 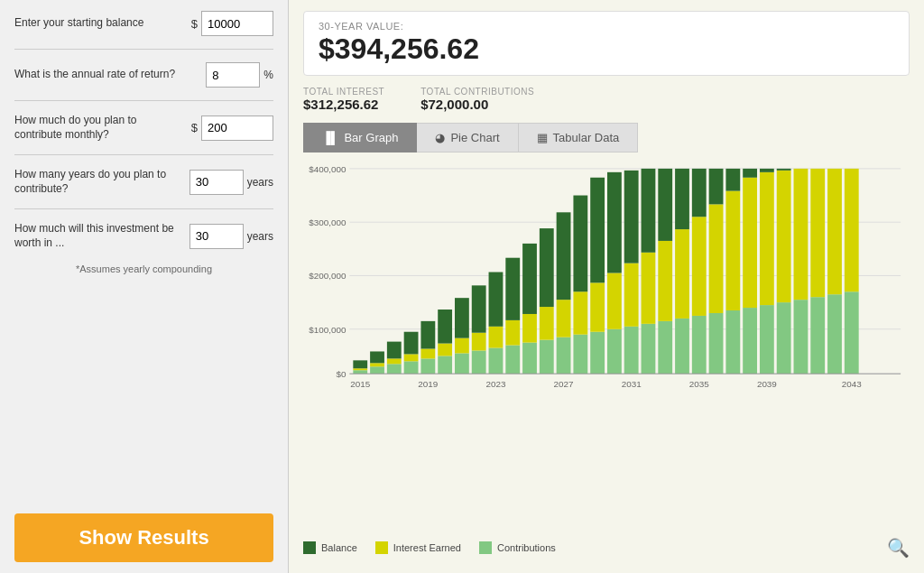 I want to click on input-group-annual-rate: %, so click(x=240, y=75).